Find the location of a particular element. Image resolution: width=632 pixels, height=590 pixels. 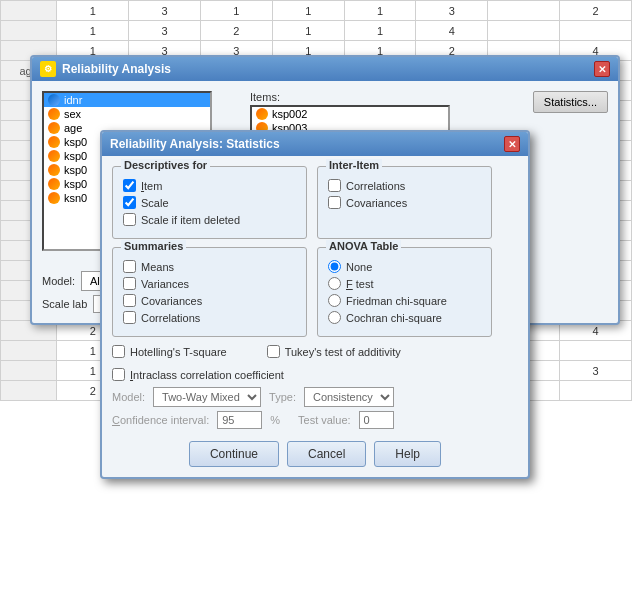

type-combo: Consistency is located at coordinates (349, 397).